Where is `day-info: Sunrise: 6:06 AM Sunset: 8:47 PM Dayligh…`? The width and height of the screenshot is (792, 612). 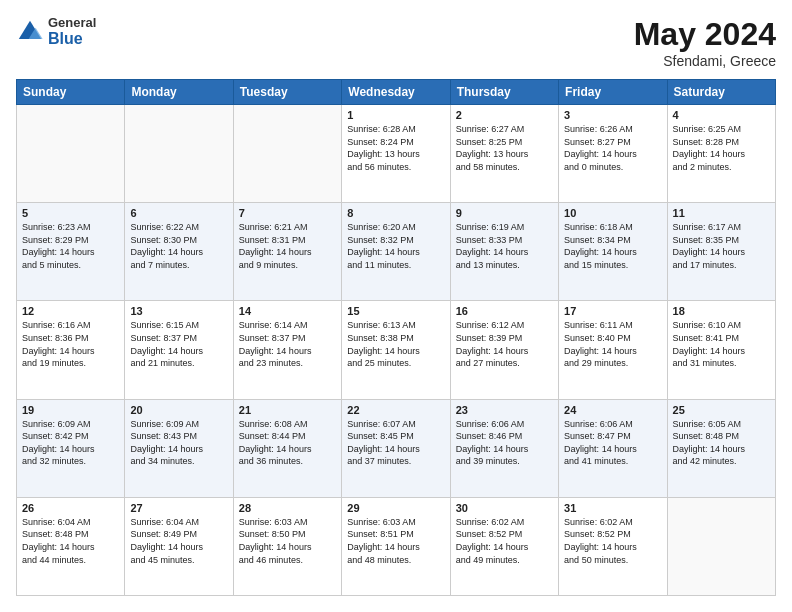 day-info: Sunrise: 6:06 AM Sunset: 8:47 PM Dayligh… is located at coordinates (612, 443).